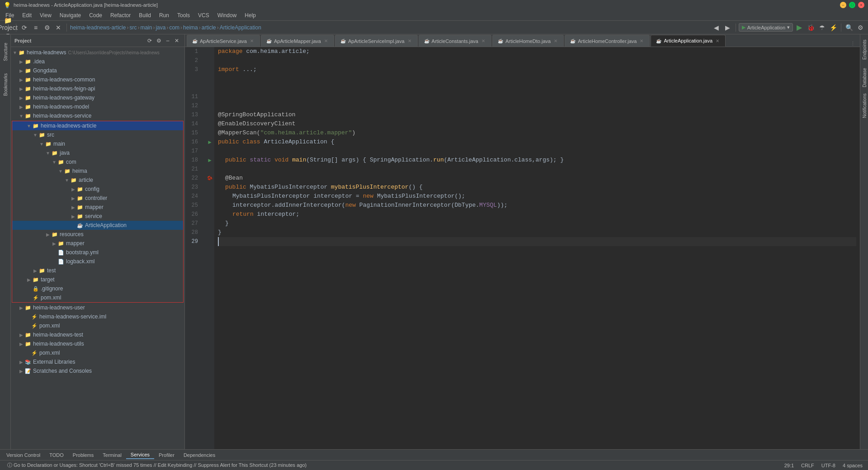  Describe the element at coordinates (145, 15) in the screenshot. I see `menu-build: Build` at that location.